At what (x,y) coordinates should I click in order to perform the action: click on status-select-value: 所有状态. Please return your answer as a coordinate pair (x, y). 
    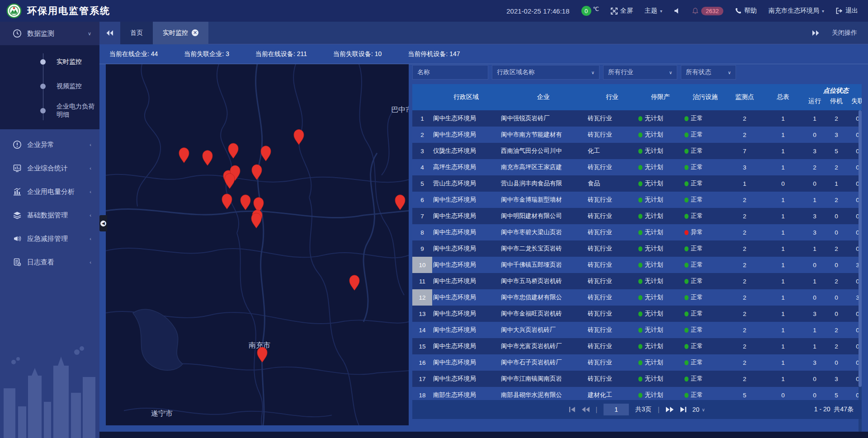
    Looking at the image, I should click on (698, 72).